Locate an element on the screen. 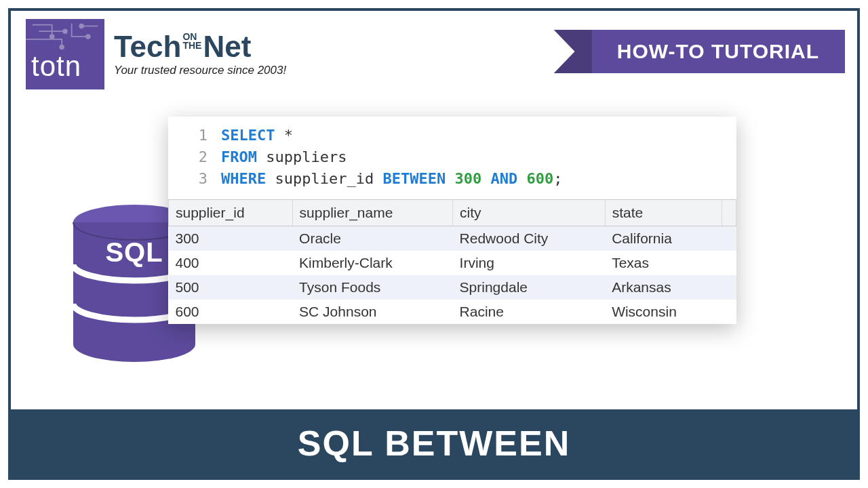 The height and width of the screenshot is (488, 868). line-number: 1 is located at coordinates (195, 136).